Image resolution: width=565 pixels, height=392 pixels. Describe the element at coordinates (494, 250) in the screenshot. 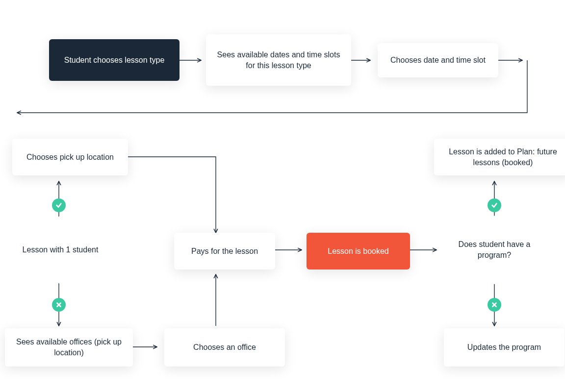

I see `decision-has-program: Does student have a program?` at that location.